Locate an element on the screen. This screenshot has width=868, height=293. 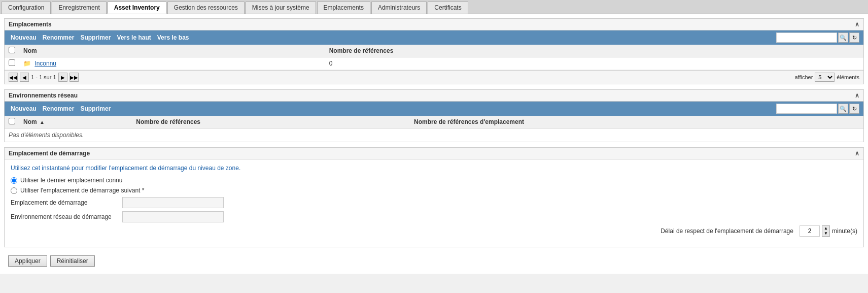
first-page-button: ◀◀ is located at coordinates (13, 77).